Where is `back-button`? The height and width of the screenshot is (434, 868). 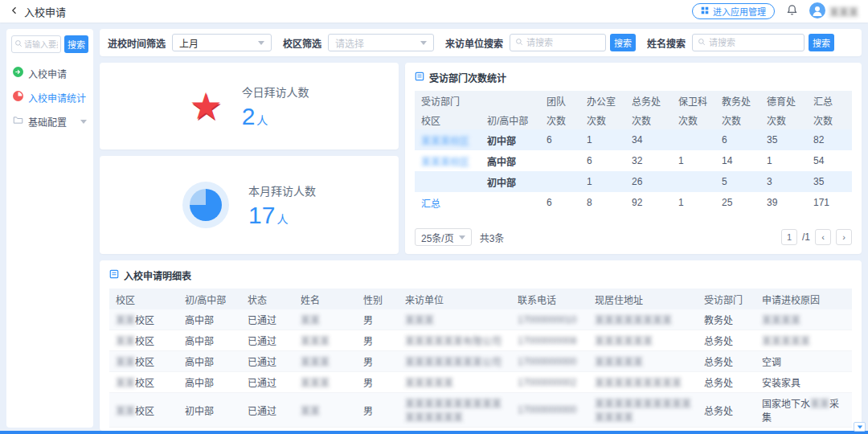
back-button is located at coordinates (14, 11).